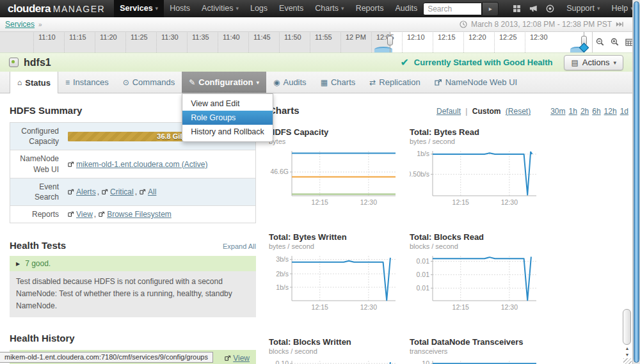 This screenshot has height=364, width=640. I want to click on running-commands-icon, so click(550, 9).